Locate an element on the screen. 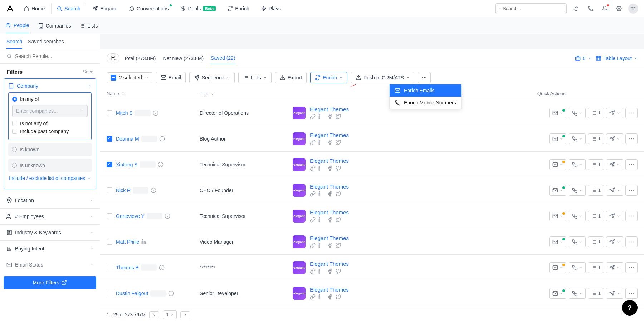 The width and height of the screenshot is (644, 322). subnav-companies: Companies is located at coordinates (54, 26).